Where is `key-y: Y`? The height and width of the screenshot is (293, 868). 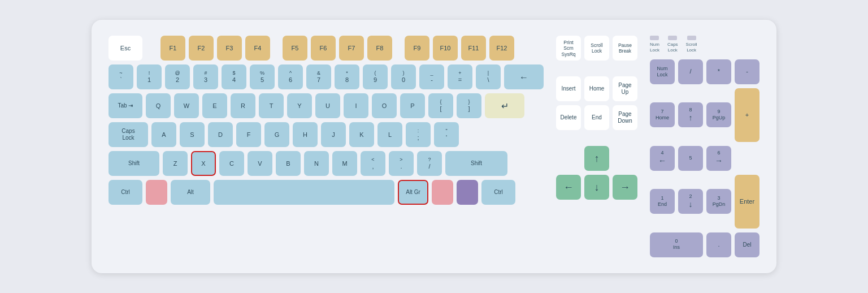 key-y: Y is located at coordinates (300, 106).